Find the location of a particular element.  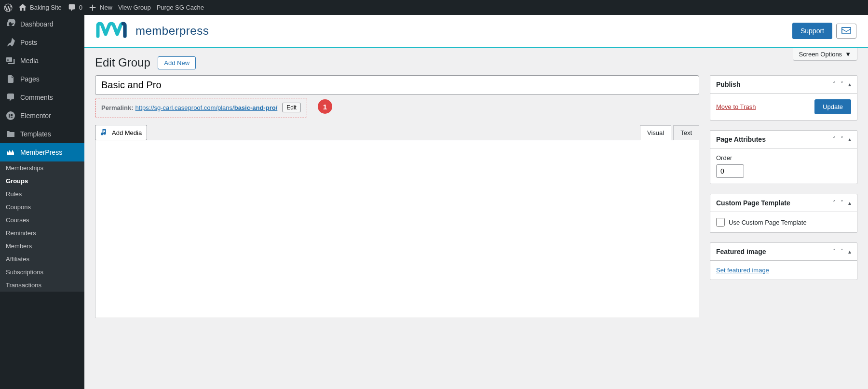

sidebar-item-dashboard: Dashboard is located at coordinates (42, 24).